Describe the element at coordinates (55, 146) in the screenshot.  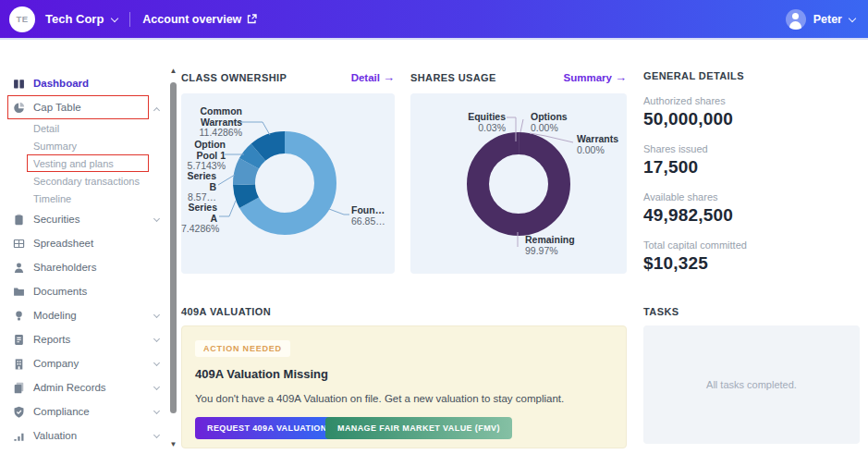
I see `sidebar-item-label: Summary` at that location.